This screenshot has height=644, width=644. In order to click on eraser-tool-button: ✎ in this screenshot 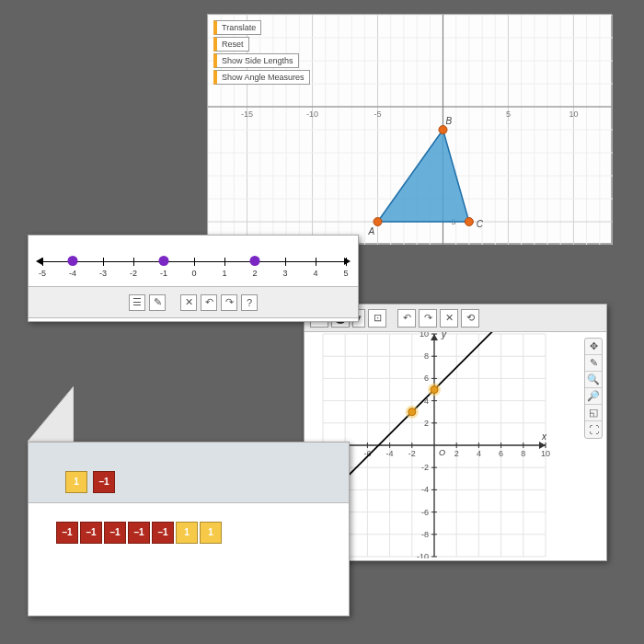, I will do `click(157, 303)`.